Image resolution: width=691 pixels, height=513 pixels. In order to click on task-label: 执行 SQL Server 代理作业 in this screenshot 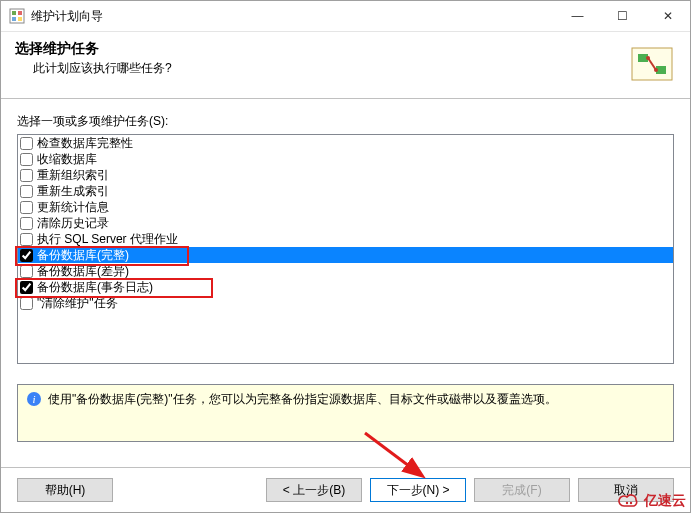, I will do `click(108, 239)`.